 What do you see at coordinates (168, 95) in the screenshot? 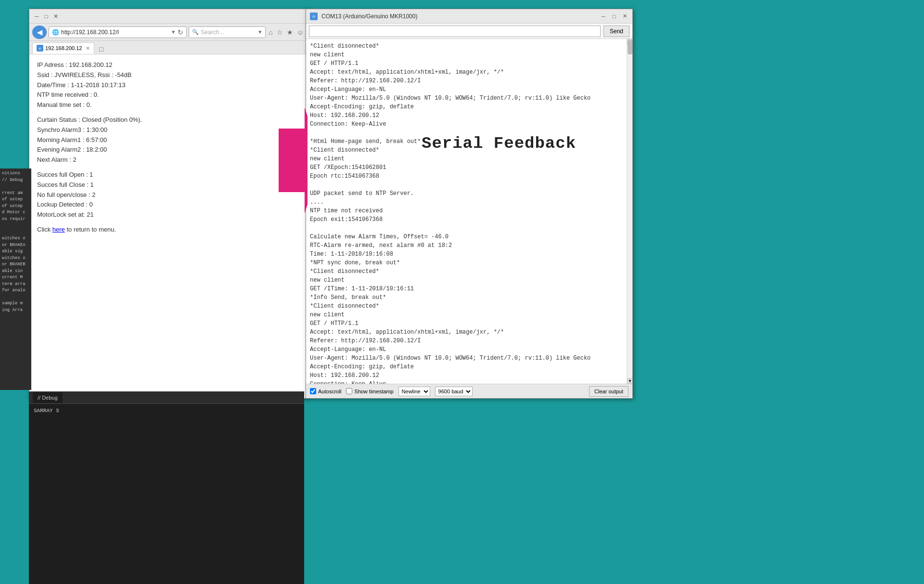
I see `ntp-time-line: NTP time received : 0.` at bounding box center [168, 95].